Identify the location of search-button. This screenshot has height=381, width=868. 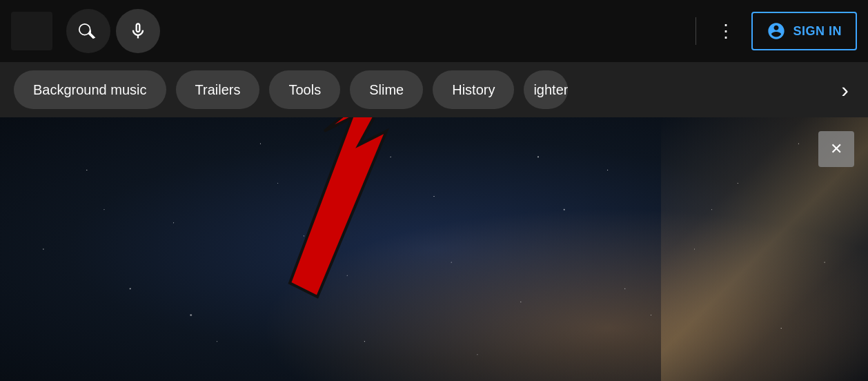
(88, 31).